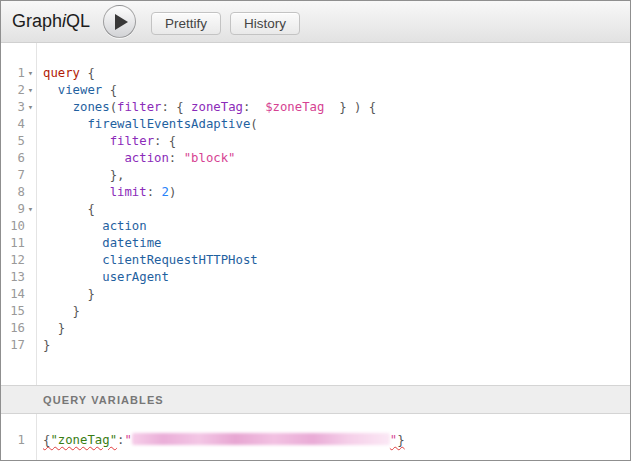 The image size is (631, 461). I want to click on redacted-value, so click(261, 439).